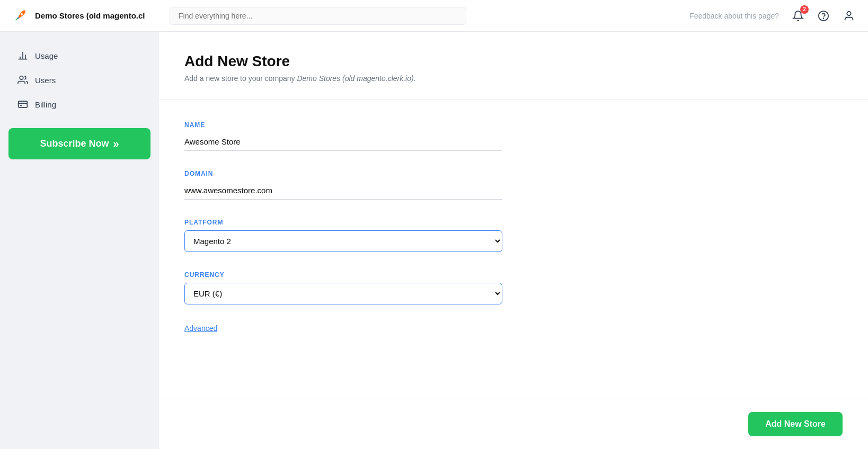 Image resolution: width=868 pixels, height=449 pixels. What do you see at coordinates (513, 235) in the screenshot?
I see `platform-field-group: PLATFORM Magento 1 Magento 2 Shopify Woo…` at bounding box center [513, 235].